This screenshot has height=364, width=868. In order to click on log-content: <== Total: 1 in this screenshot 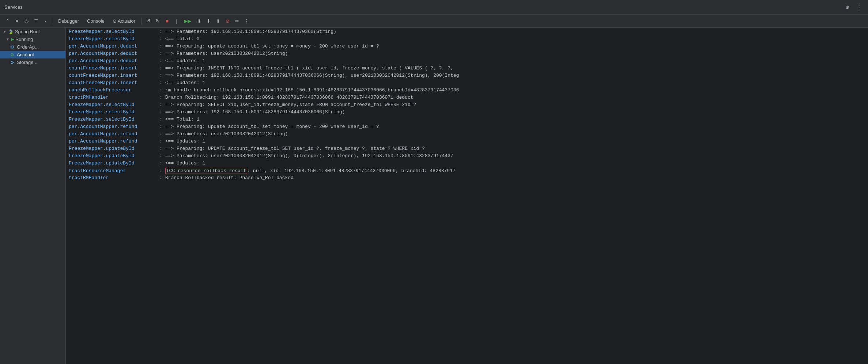, I will do `click(182, 119)`.